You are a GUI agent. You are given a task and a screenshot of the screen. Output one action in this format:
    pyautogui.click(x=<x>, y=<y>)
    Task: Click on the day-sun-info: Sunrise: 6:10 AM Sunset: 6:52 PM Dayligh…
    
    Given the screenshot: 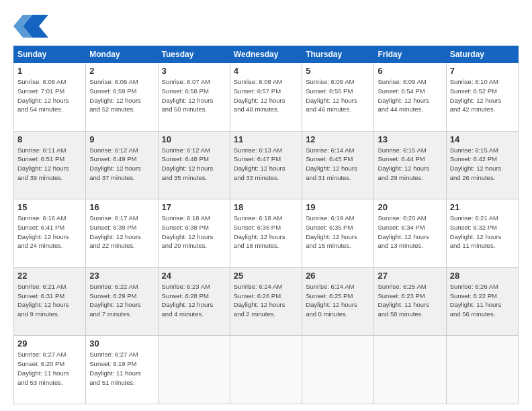 What is the action you would take?
    pyautogui.click(x=482, y=95)
    